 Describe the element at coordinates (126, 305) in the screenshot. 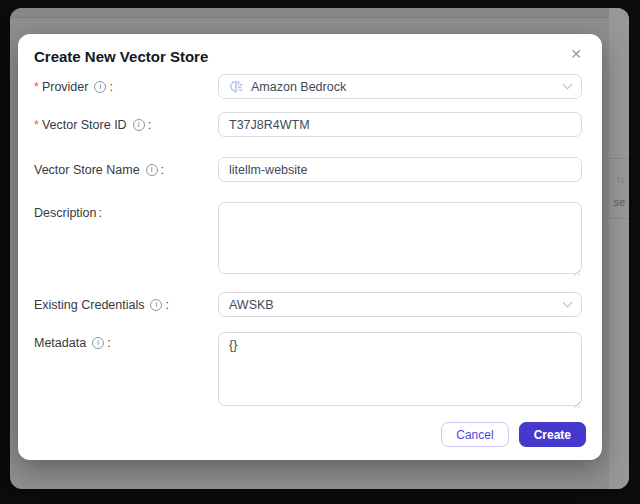

I see `existing-credentials-label: Existing Credentials i :` at that location.